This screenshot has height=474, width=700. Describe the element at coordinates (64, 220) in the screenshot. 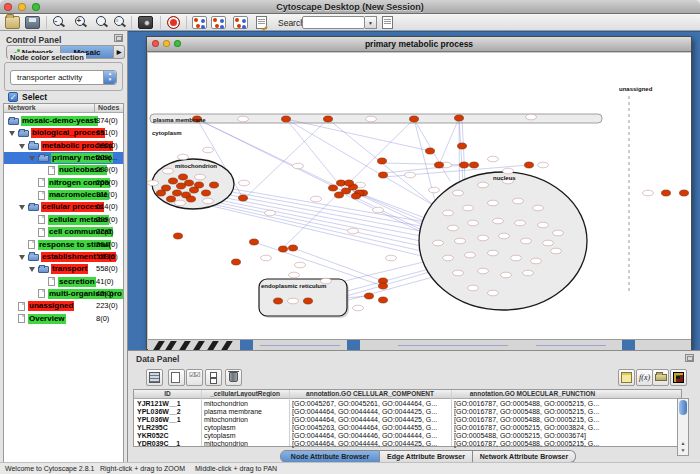

I see `tree-row: cellular metabo209(0)` at that location.